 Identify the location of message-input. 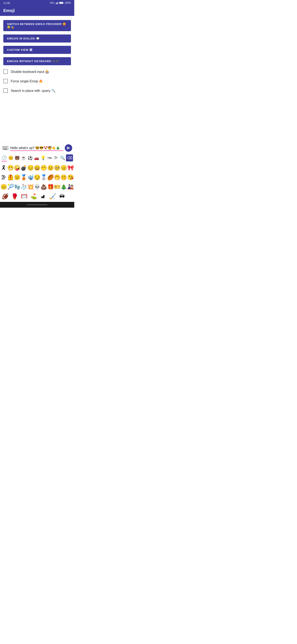
(37, 148).